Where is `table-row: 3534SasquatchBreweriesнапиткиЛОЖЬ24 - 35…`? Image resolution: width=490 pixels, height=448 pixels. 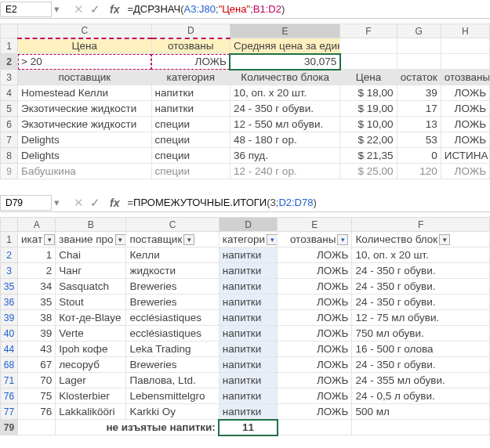 table-row: 3534SasquatchBreweriesнапиткиЛОЖЬ24 - 35… is located at coordinates (245, 287).